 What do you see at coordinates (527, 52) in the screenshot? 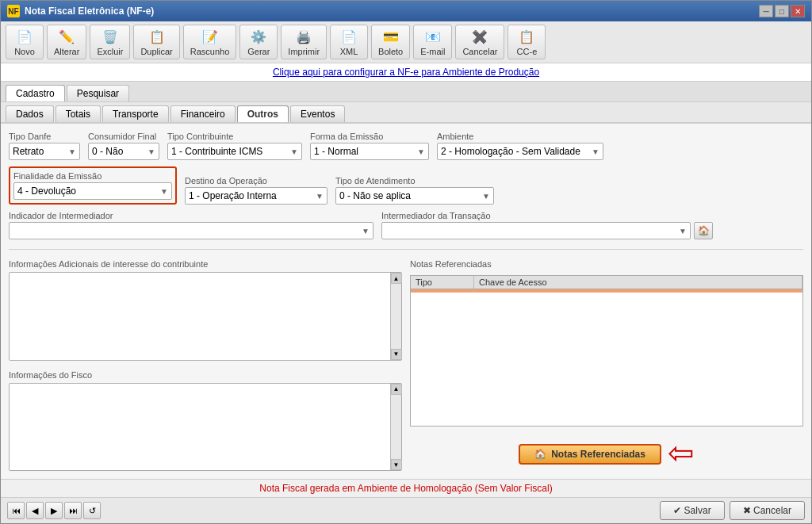
I see `cce-label: CC-e` at bounding box center [527, 52].